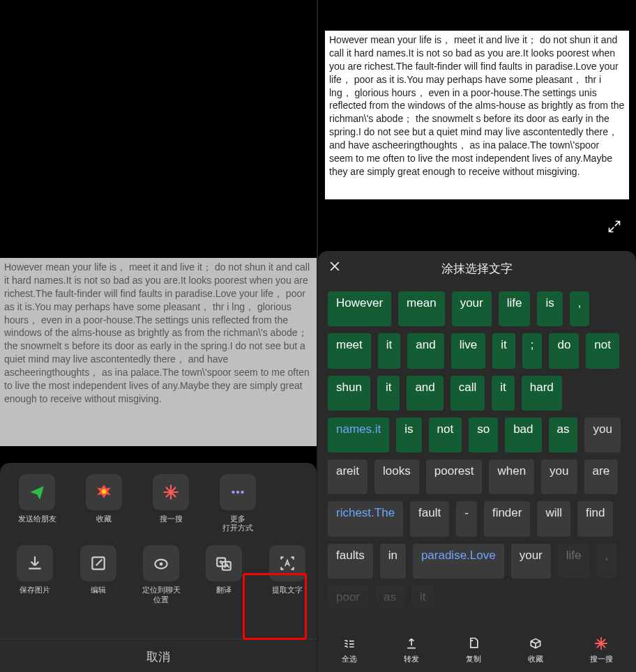 The height and width of the screenshot is (672, 636). What do you see at coordinates (536, 643) in the screenshot?
I see `collect-icon` at bounding box center [536, 643].